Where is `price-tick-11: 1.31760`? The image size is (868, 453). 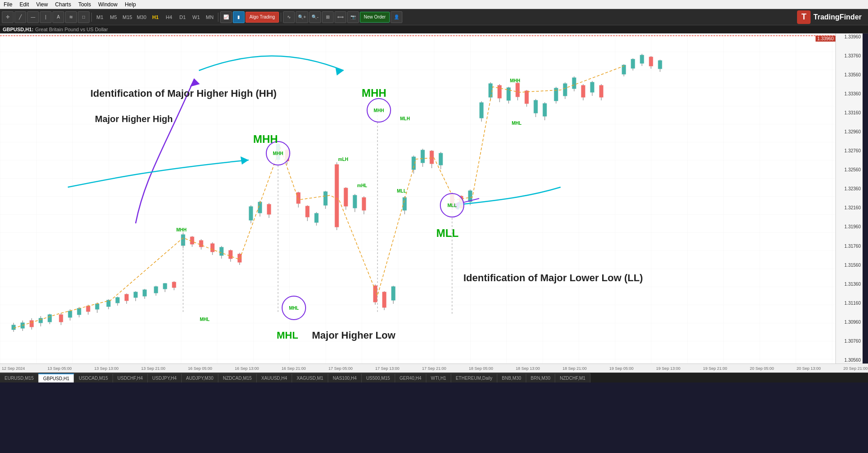
price-tick-11: 1.31760 is located at coordinates (849, 246).